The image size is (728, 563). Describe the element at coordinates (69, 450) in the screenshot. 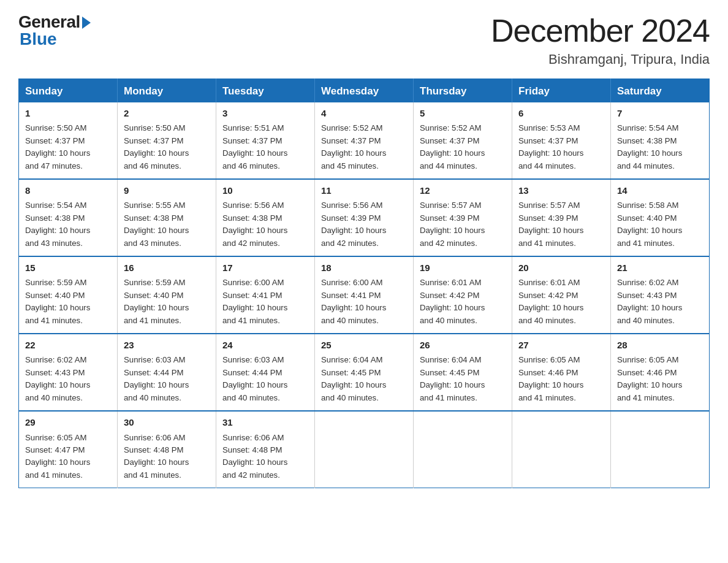

I see `calendar-cell: 29Sunrise: 6:05 AM Sunset: 4:47 PM Dayli…` at that location.